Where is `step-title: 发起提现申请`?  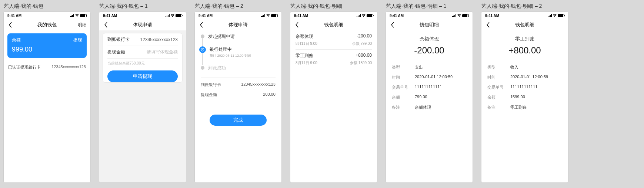 step-title: 发起提现申请 is located at coordinates (221, 36).